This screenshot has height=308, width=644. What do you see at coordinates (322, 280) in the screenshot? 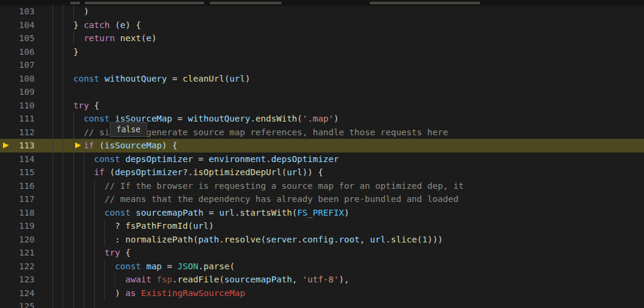
I see `code-line-123: 123 await fsp.readFile(sourcemapPath, 'u…` at bounding box center [322, 280].